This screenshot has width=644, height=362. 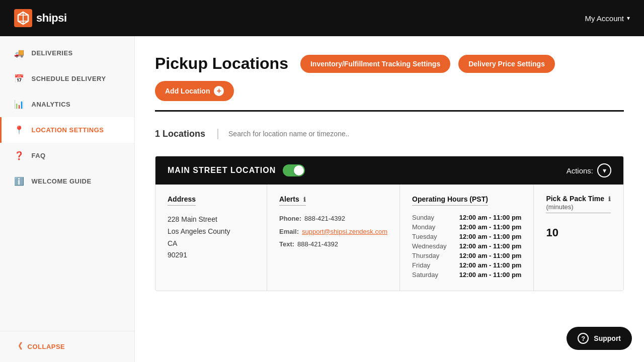 I want to click on alert-phone-row: Phone: 888-421-4392, so click(x=333, y=219).